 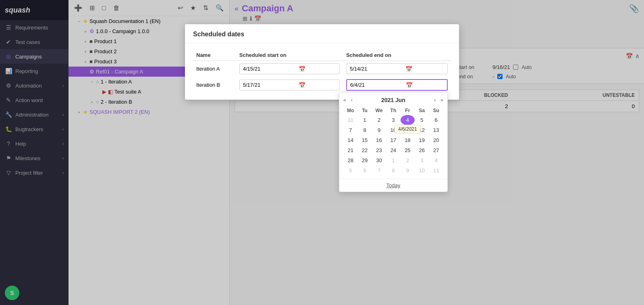 What do you see at coordinates (379, 170) in the screenshot?
I see `cal-day-next-7: 7` at bounding box center [379, 170].